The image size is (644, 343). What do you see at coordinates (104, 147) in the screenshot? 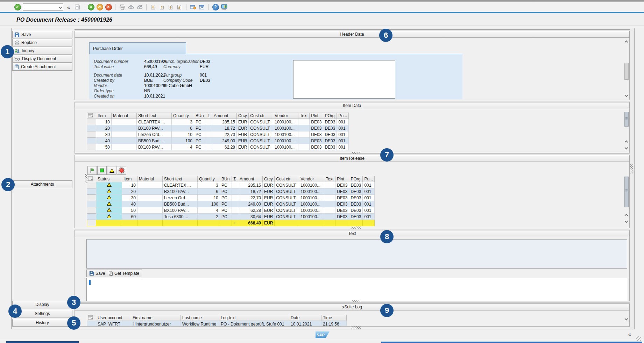
I see `cell: 50` at bounding box center [104, 147].